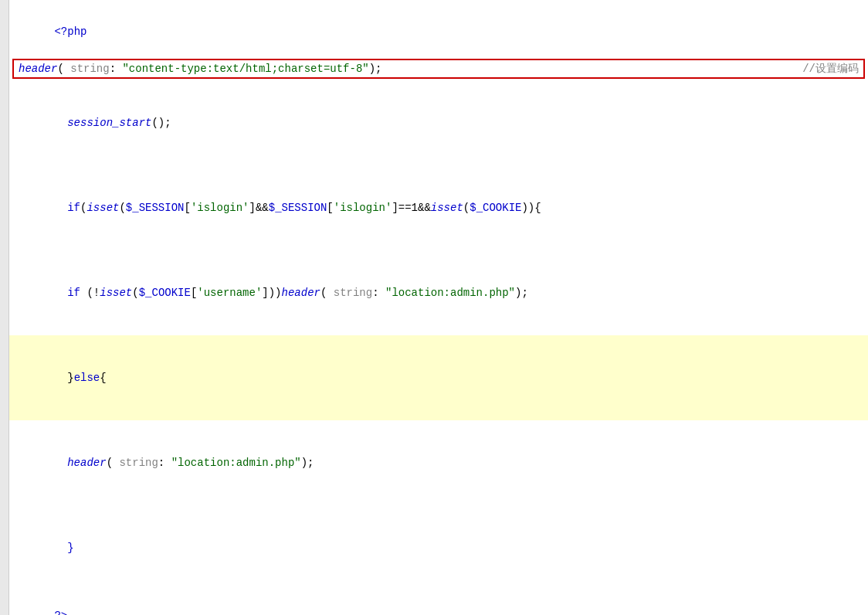 This screenshot has width=868, height=615. What do you see at coordinates (201, 69) in the screenshot?
I see `header-func-call: header( string: ″content-type:text/html;…` at bounding box center [201, 69].